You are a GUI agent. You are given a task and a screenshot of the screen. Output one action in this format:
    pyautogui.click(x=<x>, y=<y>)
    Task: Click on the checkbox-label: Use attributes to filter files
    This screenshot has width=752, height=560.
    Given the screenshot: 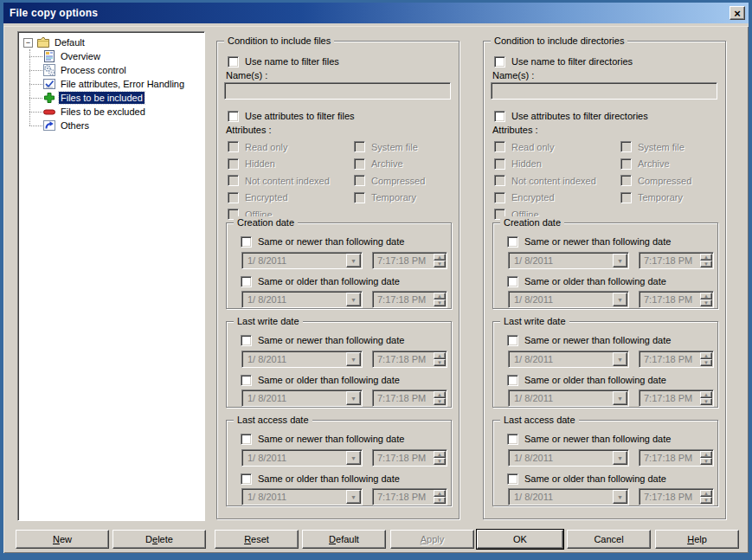 What is the action you would take?
    pyautogui.click(x=299, y=116)
    